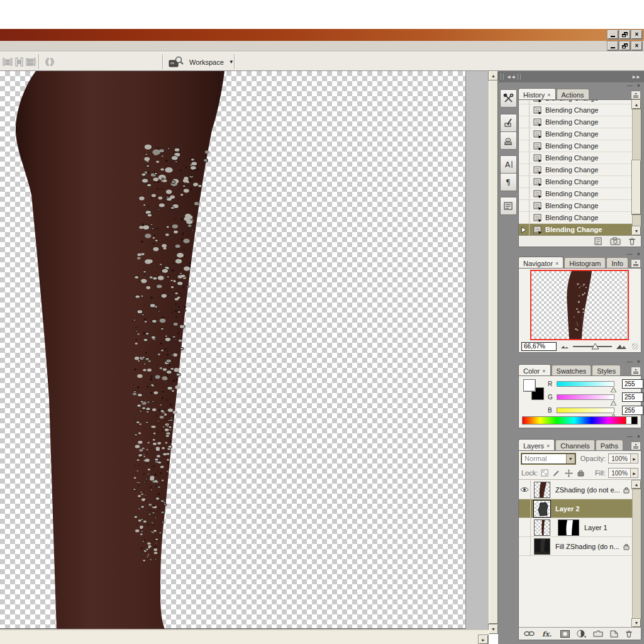 The image size is (644, 644). What do you see at coordinates (635, 458) in the screenshot?
I see `opacity-spinner-icon: ▶` at bounding box center [635, 458].